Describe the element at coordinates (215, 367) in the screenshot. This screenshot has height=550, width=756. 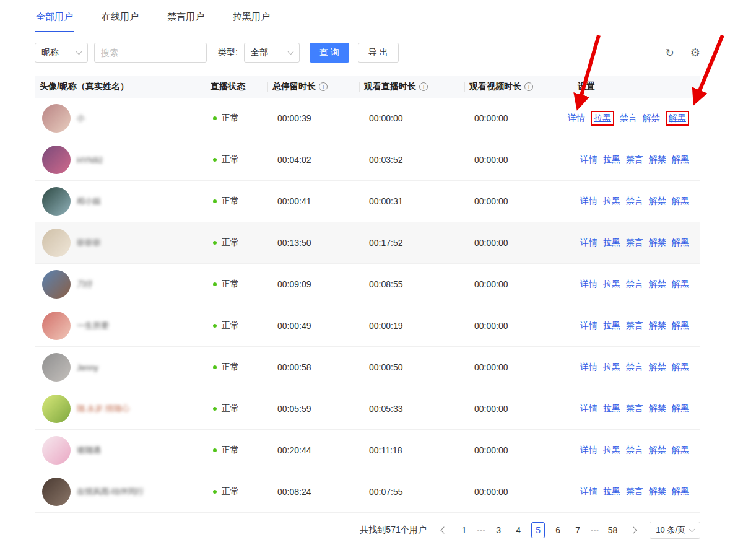
I see `status-dot` at that location.